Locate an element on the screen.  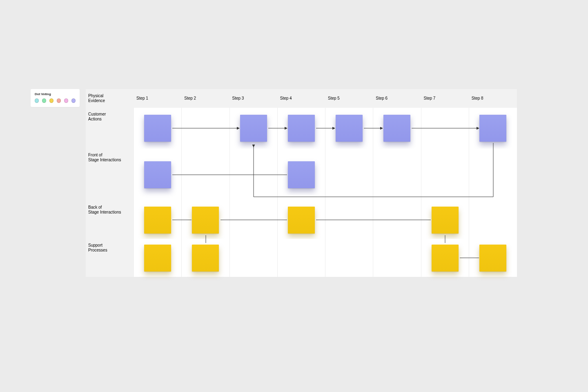
row-label-support-processes: Support Processes is located at coordinates (110, 258).